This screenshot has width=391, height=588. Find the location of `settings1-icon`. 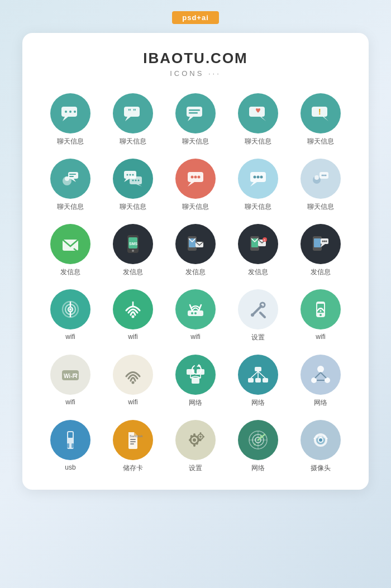

settings1-icon is located at coordinates (258, 309).